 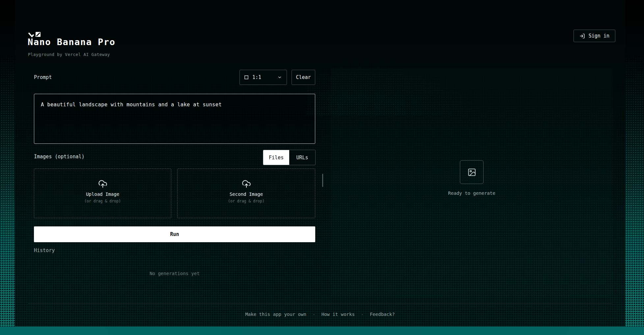 What do you see at coordinates (246, 193) in the screenshot?
I see `second-image-dropzone: Second Image (or drag & drop)` at bounding box center [246, 193].